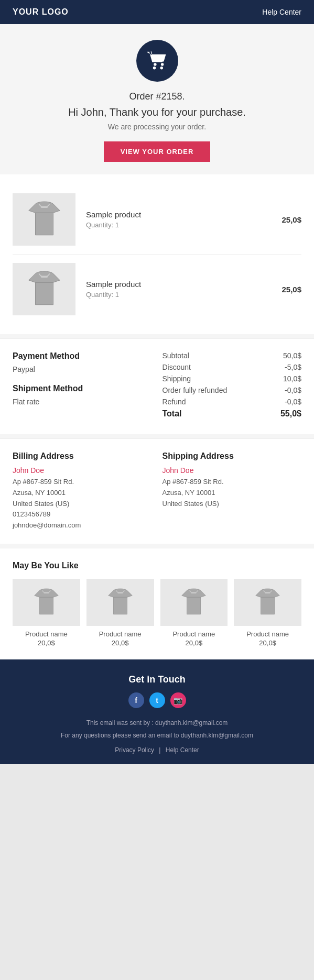  I want to click on shipping-row: Shipping 10,0$, so click(232, 379).